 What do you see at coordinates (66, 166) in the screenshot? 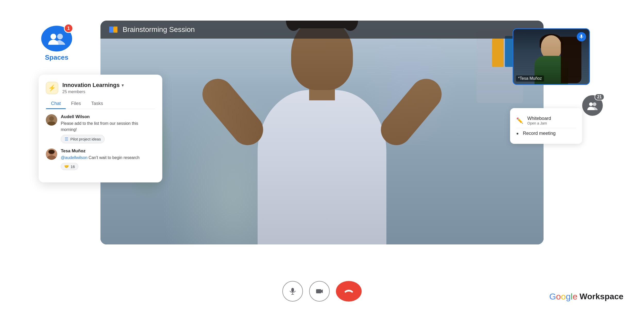
I see `reaction-emoji: 🤝` at bounding box center [66, 166].